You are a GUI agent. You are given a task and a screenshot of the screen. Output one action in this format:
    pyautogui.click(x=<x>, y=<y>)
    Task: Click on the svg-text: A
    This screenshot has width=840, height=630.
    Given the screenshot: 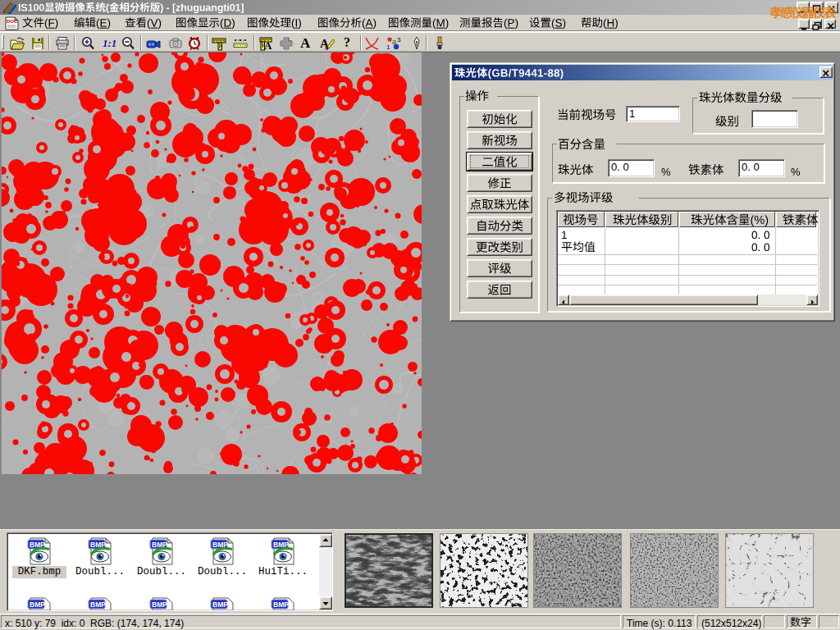 What is the action you would take?
    pyautogui.click(x=268, y=45)
    